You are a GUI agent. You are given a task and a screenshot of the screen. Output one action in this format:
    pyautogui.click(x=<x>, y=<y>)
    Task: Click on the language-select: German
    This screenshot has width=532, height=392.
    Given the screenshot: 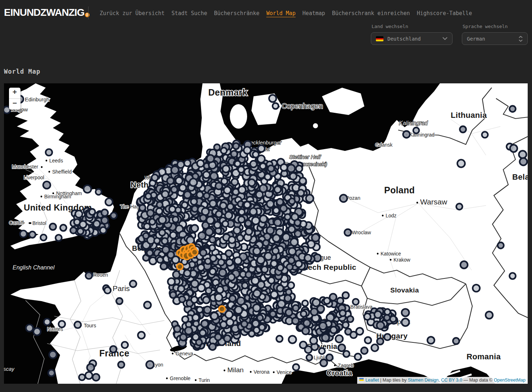 What is the action you would take?
    pyautogui.click(x=495, y=39)
    